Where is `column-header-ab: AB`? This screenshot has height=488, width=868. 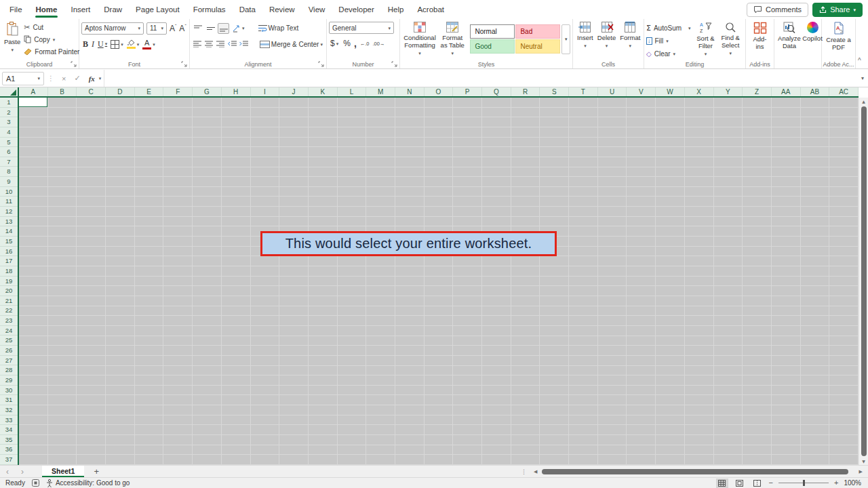
column-header-ab: AB is located at coordinates (815, 92).